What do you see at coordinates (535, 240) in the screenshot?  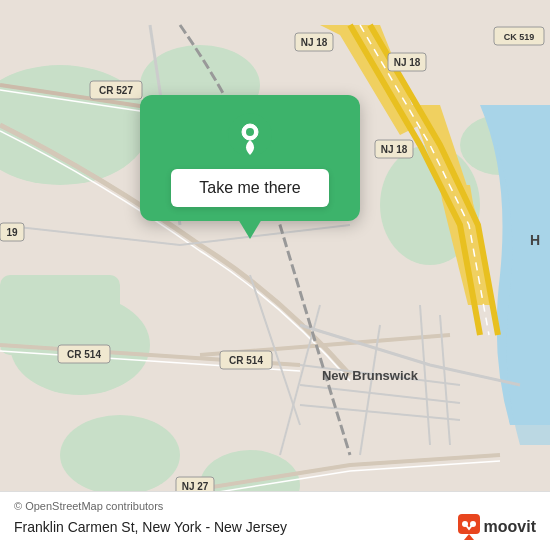 I see `svg-text: H` at bounding box center [535, 240].